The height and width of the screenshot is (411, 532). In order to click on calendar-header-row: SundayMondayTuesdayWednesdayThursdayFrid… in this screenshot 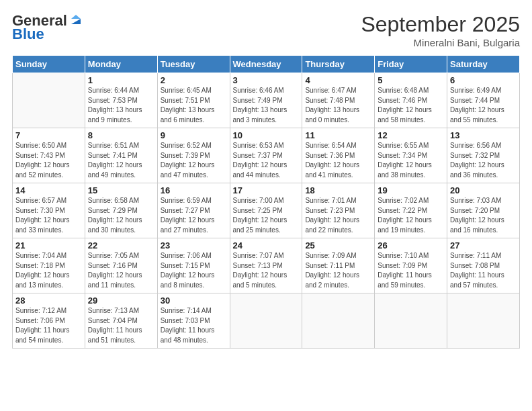, I will do `click(266, 64)`.